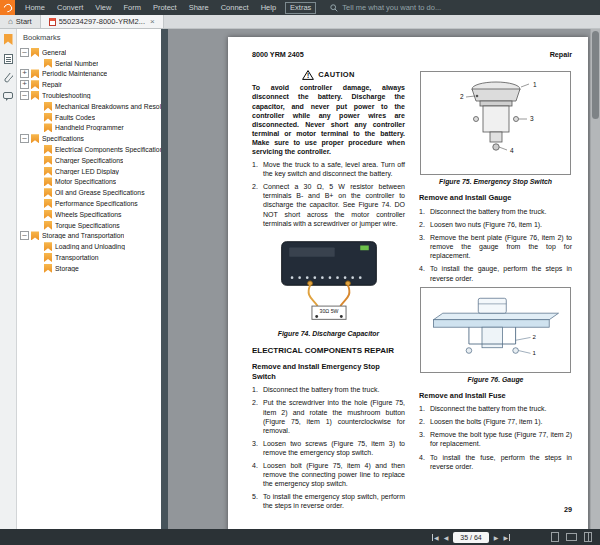 Image resolution: width=600 pixels, height=545 pixels. I want to click on menu-tab-share: Share, so click(199, 8).